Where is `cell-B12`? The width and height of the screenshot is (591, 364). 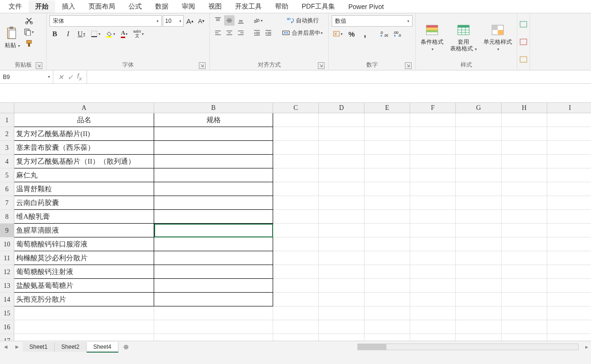 cell-B12 is located at coordinates (214, 272).